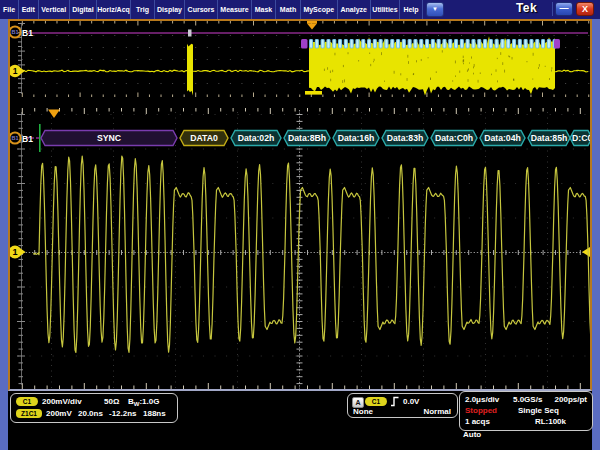  Describe the element at coordinates (552, 9) in the screenshot. I see `menu-separator` at that location.